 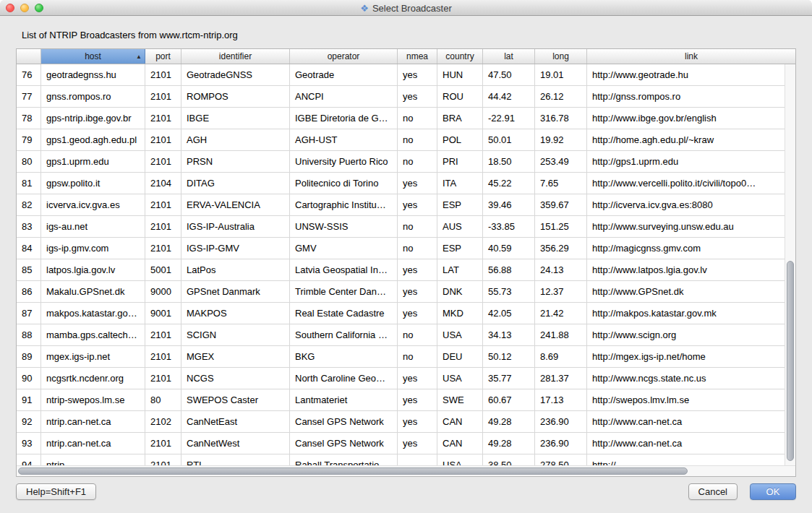 What do you see at coordinates (93, 460) in the screenshot?
I see `cell-host: ntrip…` at bounding box center [93, 460].